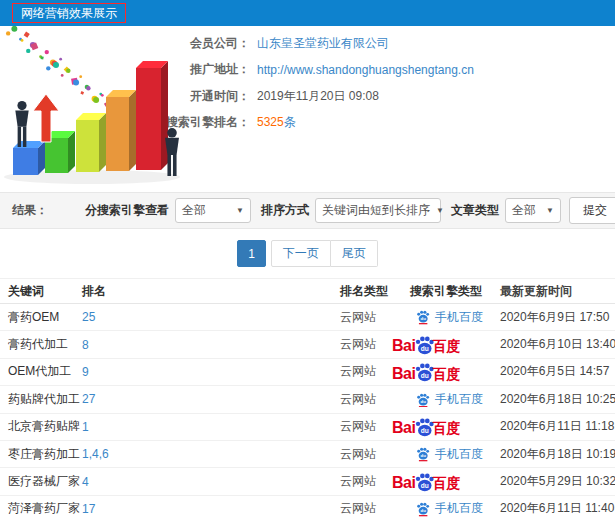 This screenshot has height=520, width=615. I want to click on updated-cell: 2020年6月10日 13:40, so click(558, 344).